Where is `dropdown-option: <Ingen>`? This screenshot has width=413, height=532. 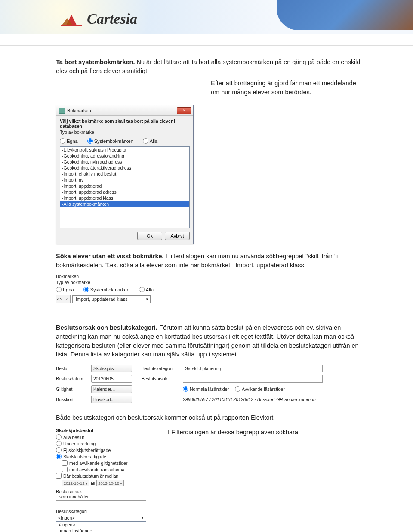 dropdown-option: <Ingen> is located at coordinates (101, 525).